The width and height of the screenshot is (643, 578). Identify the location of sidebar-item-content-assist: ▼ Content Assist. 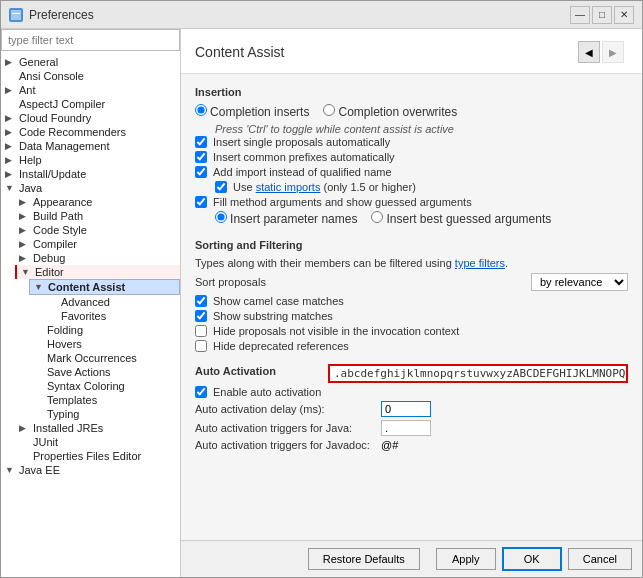
(104, 287).